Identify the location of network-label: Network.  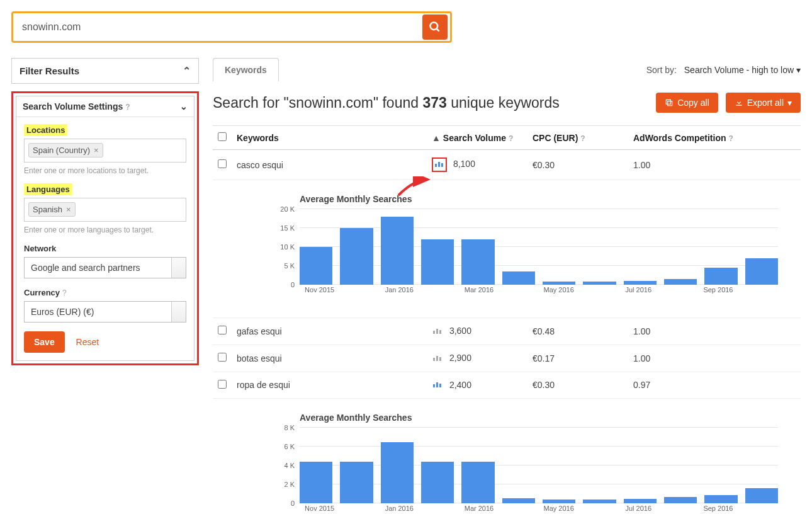
(40, 248).